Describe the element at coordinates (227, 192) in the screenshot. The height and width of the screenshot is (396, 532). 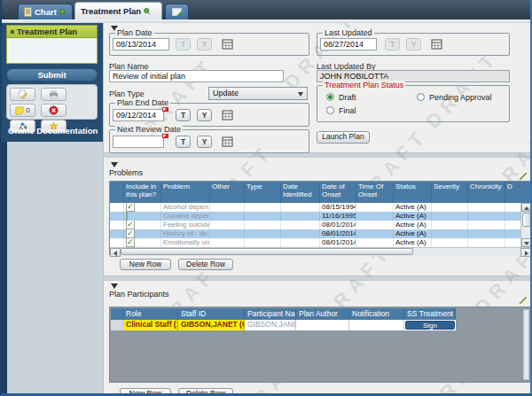
I see `col-other: Other` at that location.